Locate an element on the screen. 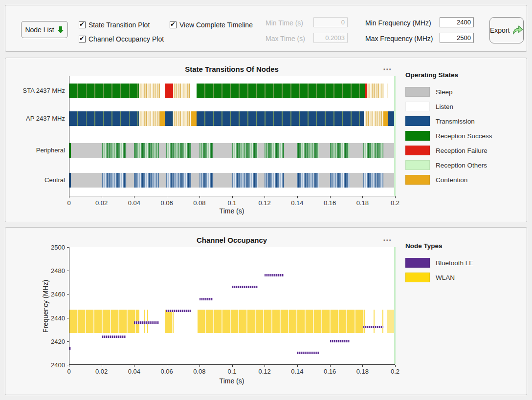 The image size is (532, 400). legend-item: Reception Failure is located at coordinates (449, 150).